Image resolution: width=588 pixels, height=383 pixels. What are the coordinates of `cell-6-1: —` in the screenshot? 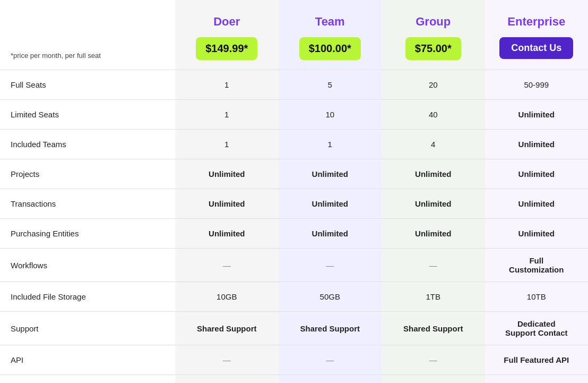 It's located at (330, 265).